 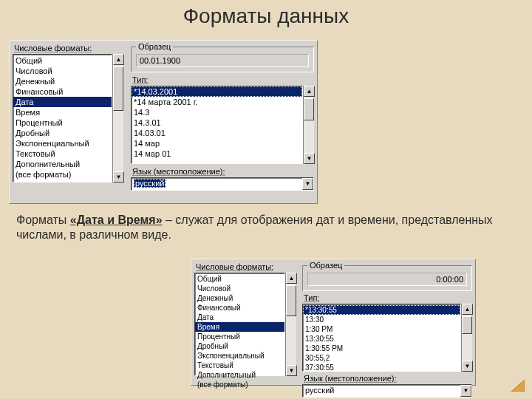 What do you see at coordinates (381, 319) in the screenshot?
I see `list-item: 13:30` at bounding box center [381, 319].